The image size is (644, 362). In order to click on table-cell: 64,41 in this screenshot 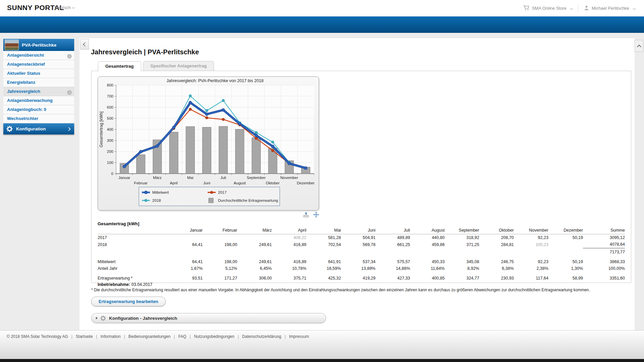, I will do `click(185, 262)`.